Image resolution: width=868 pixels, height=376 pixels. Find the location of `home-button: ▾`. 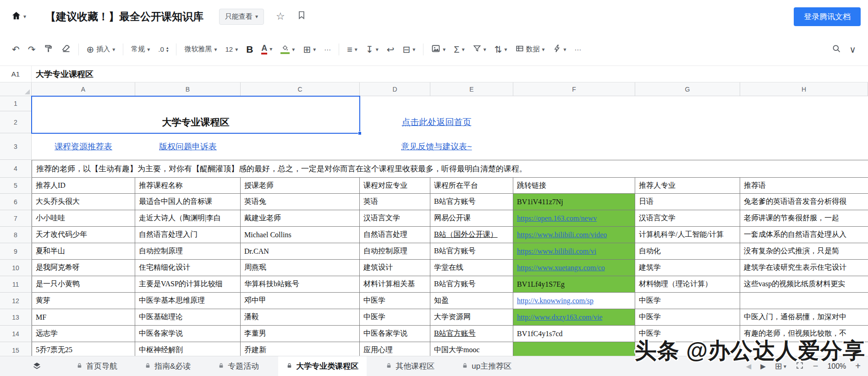

home-button: ▾ is located at coordinates (18, 16).